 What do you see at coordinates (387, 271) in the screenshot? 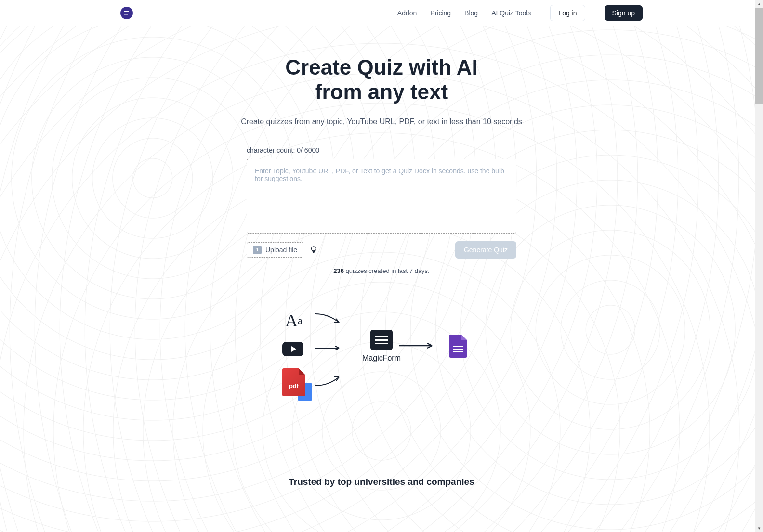
I see `stats-suffix: quizzes created in last 7 days.` at bounding box center [387, 271].